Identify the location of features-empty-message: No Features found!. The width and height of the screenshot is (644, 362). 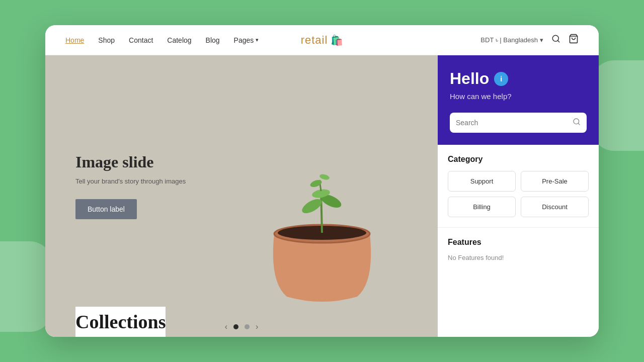
(518, 257).